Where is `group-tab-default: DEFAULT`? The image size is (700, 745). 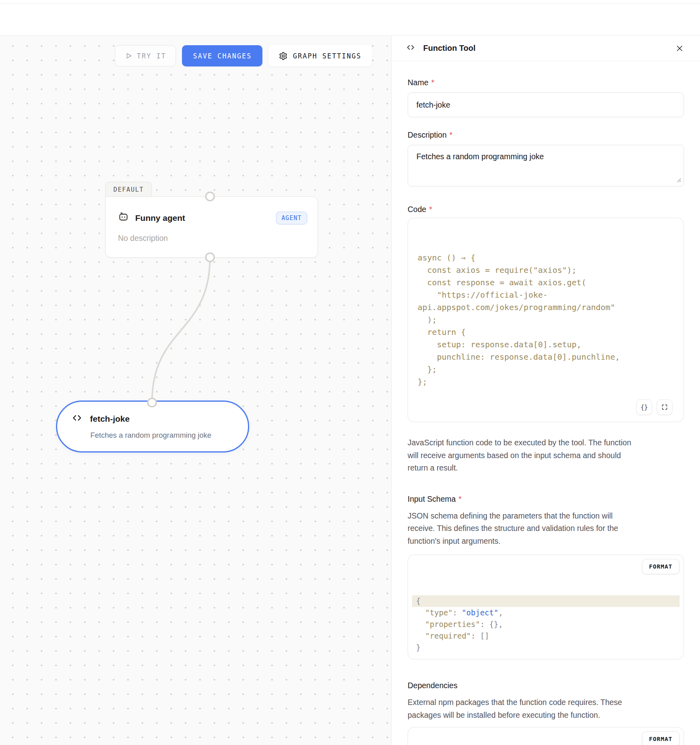 group-tab-default: DEFAULT is located at coordinates (129, 189).